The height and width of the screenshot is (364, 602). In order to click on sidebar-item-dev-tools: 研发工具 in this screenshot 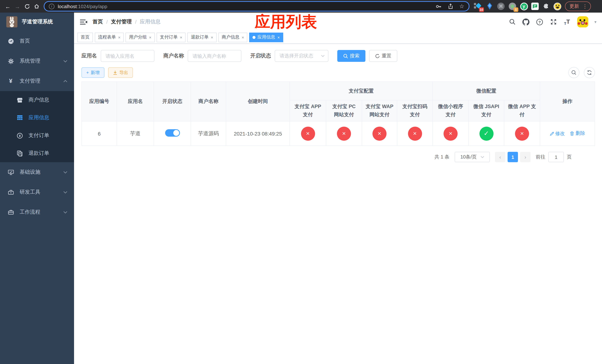, I will do `click(37, 192)`.